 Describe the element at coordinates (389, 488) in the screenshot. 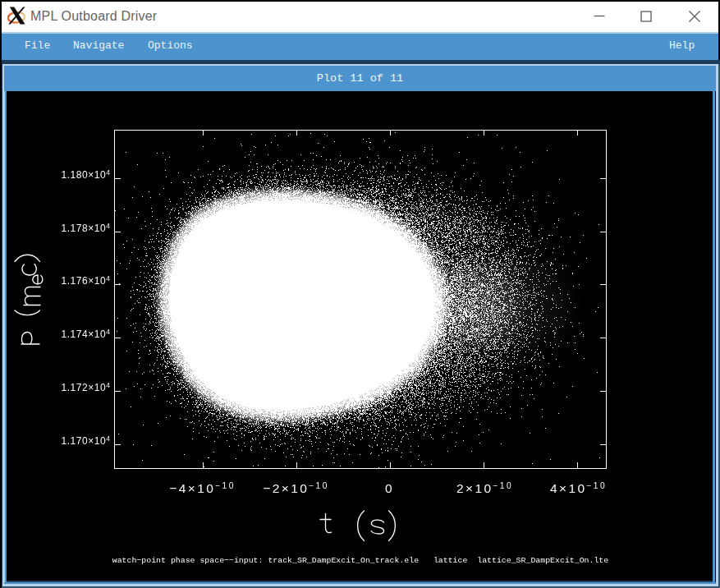

I see `svg-text: 0` at that location.